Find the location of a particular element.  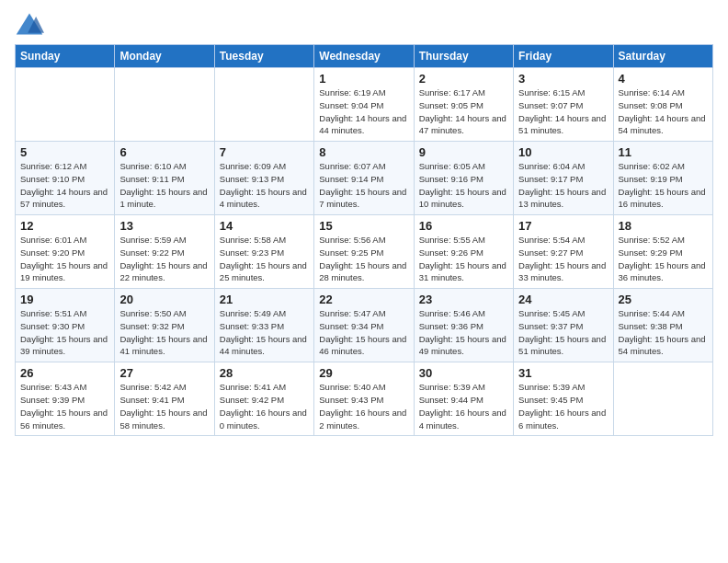

day-number: 16 is located at coordinates (463, 226).